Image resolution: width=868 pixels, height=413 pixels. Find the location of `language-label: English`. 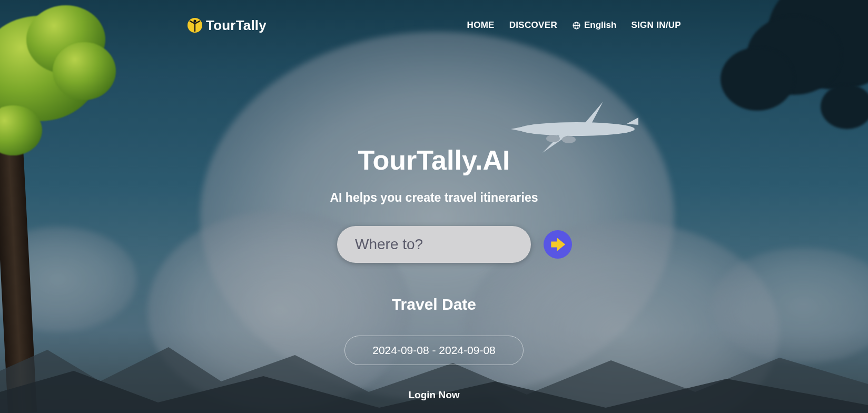

language-label: English is located at coordinates (600, 25).